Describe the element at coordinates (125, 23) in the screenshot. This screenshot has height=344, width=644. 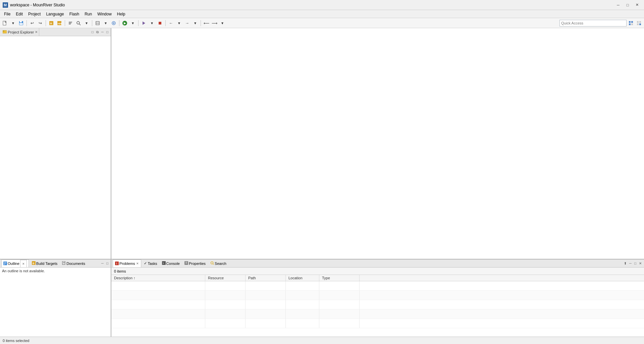
I see `run-icon: ▶` at that location.